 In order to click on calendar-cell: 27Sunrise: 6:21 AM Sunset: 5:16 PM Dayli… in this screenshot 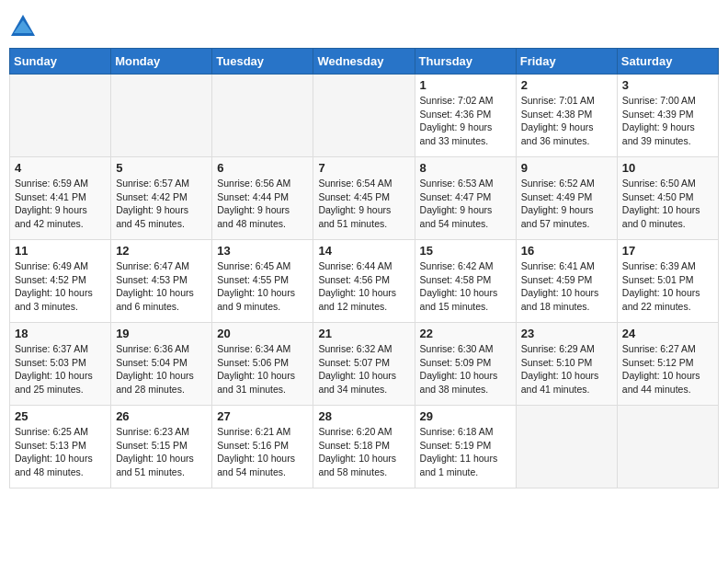, I will do `click(263, 447)`.